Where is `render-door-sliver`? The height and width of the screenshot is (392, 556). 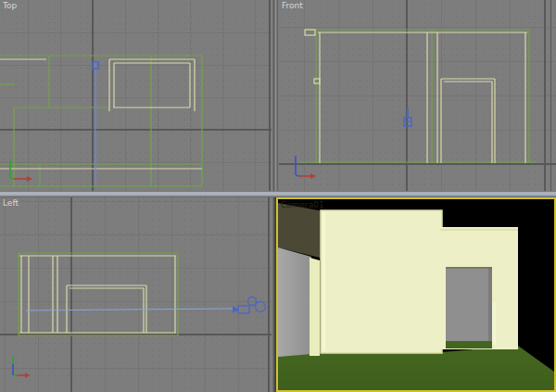 render-door-sliver is located at coordinates (494, 324).